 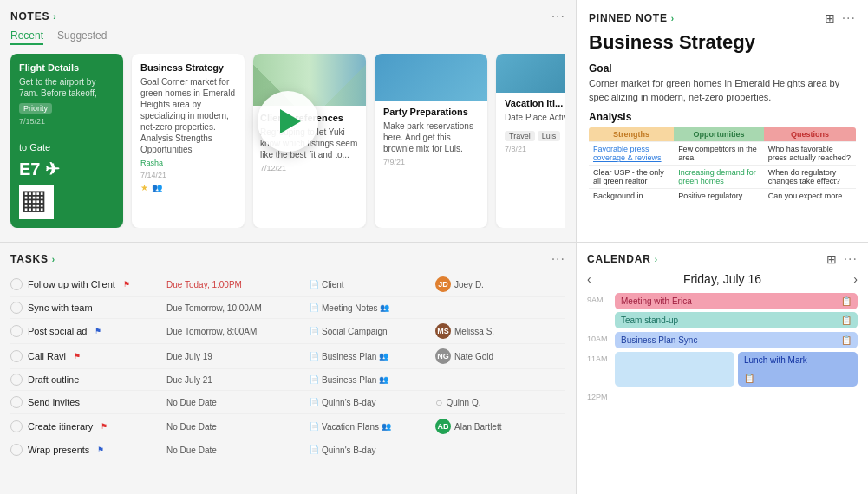 I want to click on cal-time-9am: 9AM, so click(x=599, y=310).